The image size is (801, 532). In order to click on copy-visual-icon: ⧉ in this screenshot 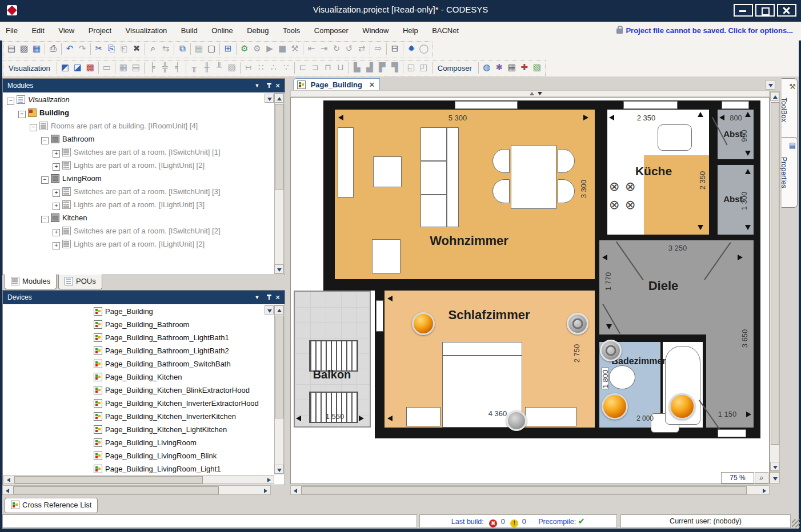, I will do `click(182, 49)`.